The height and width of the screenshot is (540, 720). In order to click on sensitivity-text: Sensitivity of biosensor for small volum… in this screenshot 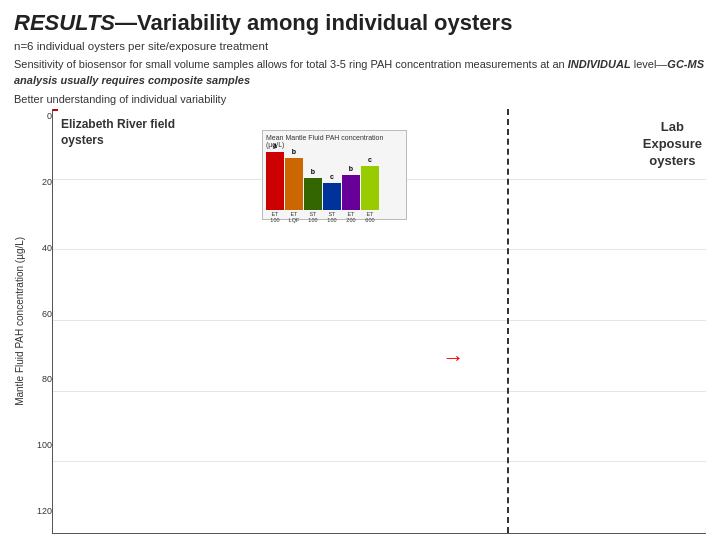, I will do `click(360, 72)`.